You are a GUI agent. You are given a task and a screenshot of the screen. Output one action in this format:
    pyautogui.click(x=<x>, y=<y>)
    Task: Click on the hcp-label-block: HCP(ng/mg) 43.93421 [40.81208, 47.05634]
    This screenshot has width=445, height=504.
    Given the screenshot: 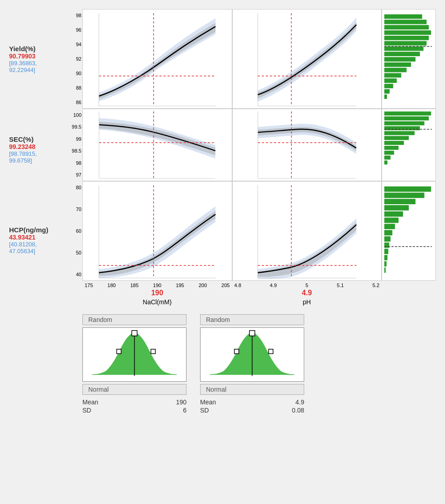 What is the action you would take?
    pyautogui.click(x=36, y=240)
    